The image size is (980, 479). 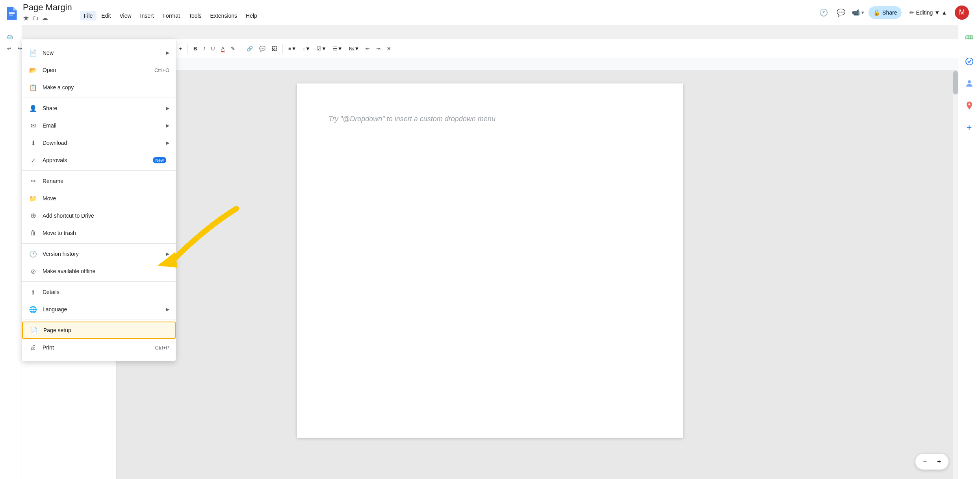 I want to click on new-label: New, so click(x=104, y=53).